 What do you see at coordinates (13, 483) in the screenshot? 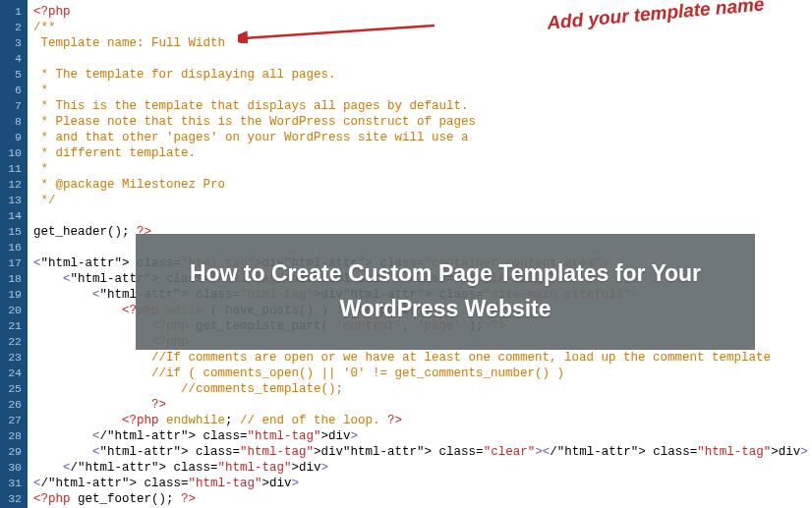
I see `line-number: 31` at bounding box center [13, 483].